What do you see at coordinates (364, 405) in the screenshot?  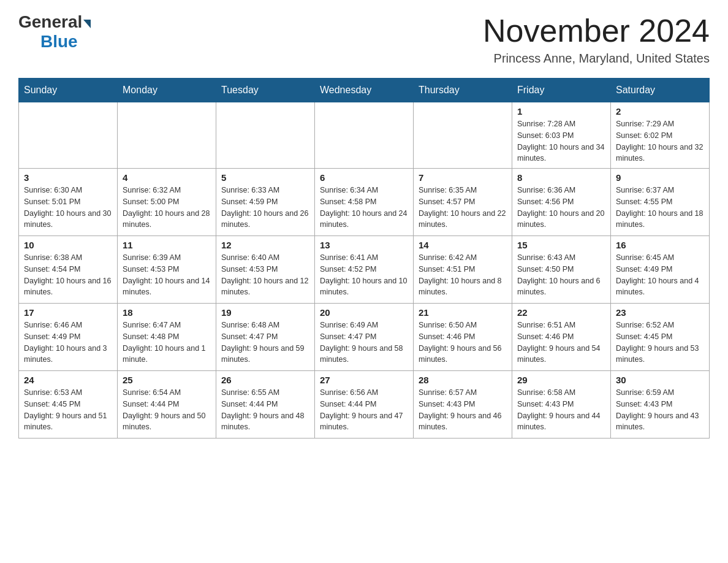 I see `calendar-cell: 27Sunrise: 6:56 AMSunset: 4:44 PMDayligh…` at bounding box center [364, 405].